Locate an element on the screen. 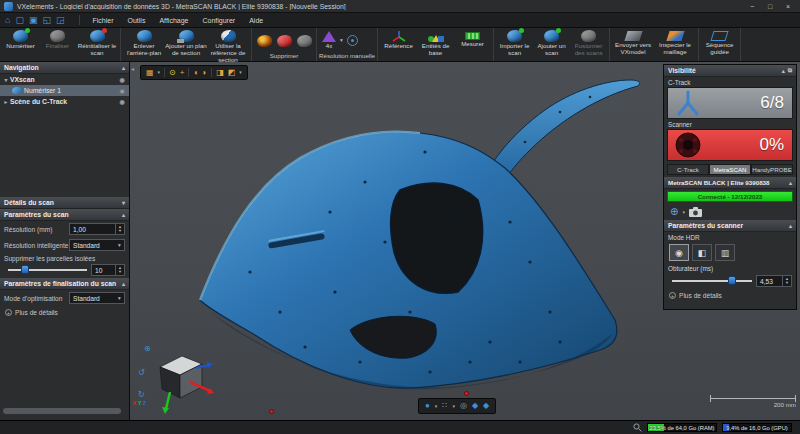  search-icon is located at coordinates (638, 428).